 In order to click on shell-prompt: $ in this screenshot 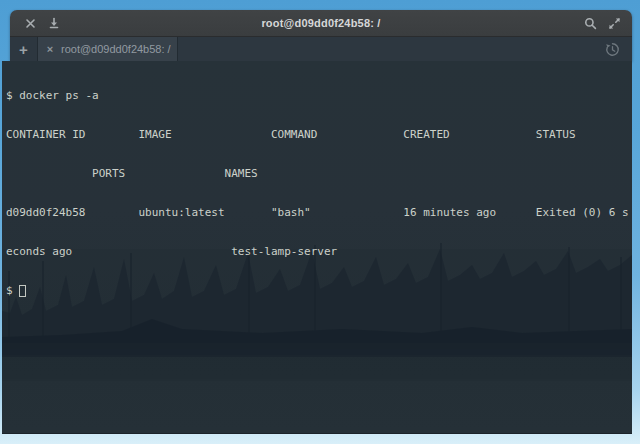, I will do `click(12, 290)`.